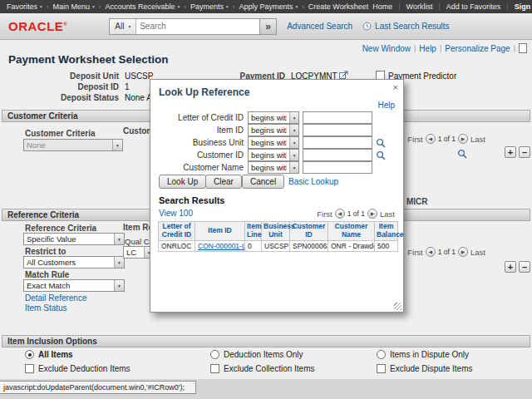 The height and width of the screenshot is (399, 532). What do you see at coordinates (198, 27) in the screenshot?
I see `search-input` at bounding box center [198, 27].